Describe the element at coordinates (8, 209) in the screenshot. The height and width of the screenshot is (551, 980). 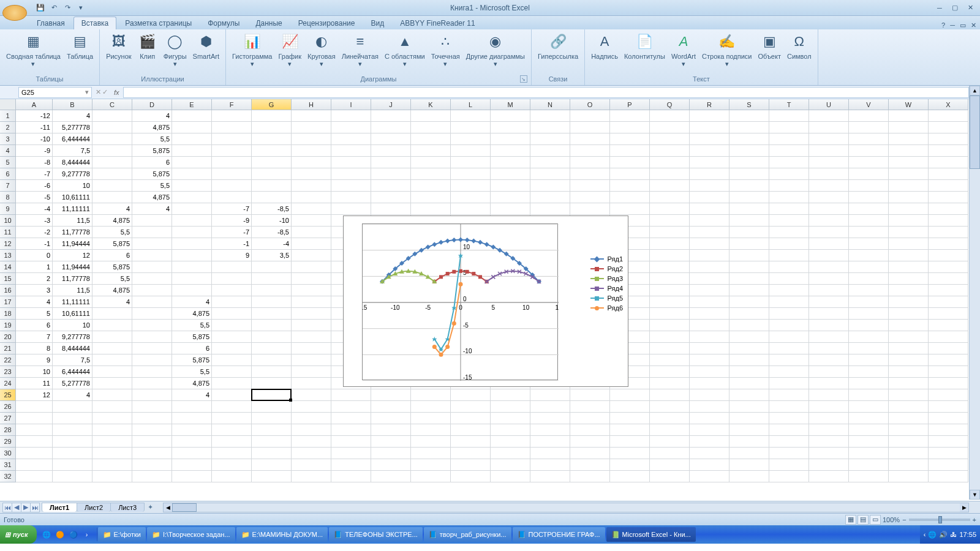
I see `row-header: 9` at that location.